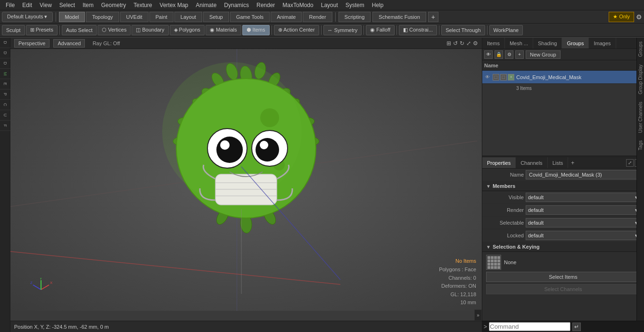  Describe the element at coordinates (5, 84) in the screenshot. I see `left-tab-4: E` at that location.